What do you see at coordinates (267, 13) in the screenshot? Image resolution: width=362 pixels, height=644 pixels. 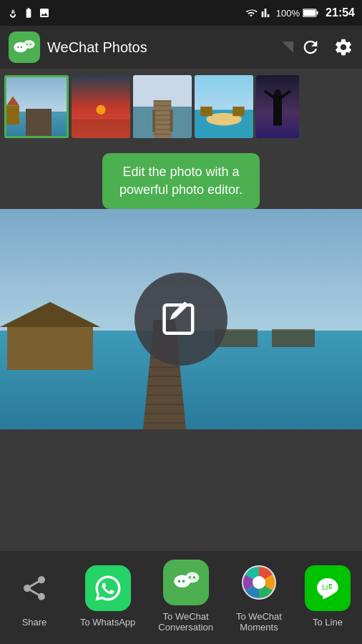 I see `signal-icon` at bounding box center [267, 13].